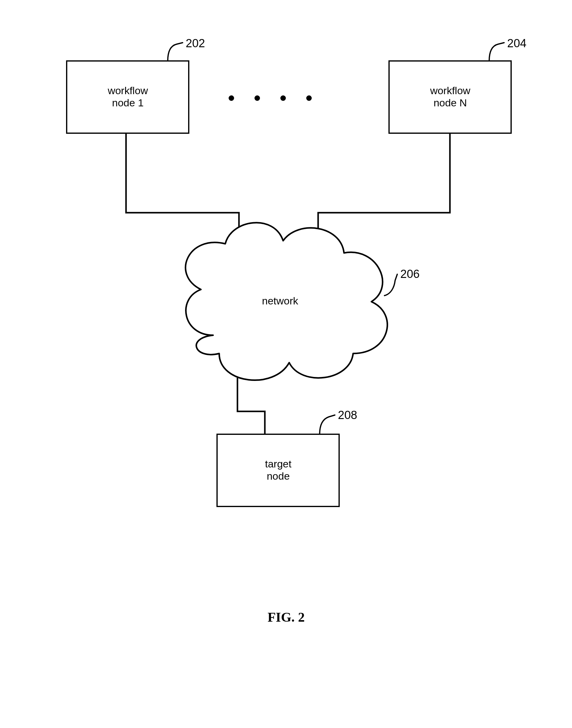 The width and height of the screenshot is (572, 728). What do you see at coordinates (450, 103) in the screenshot?
I see `workflow-node-n-label-line2: node N` at bounding box center [450, 103].